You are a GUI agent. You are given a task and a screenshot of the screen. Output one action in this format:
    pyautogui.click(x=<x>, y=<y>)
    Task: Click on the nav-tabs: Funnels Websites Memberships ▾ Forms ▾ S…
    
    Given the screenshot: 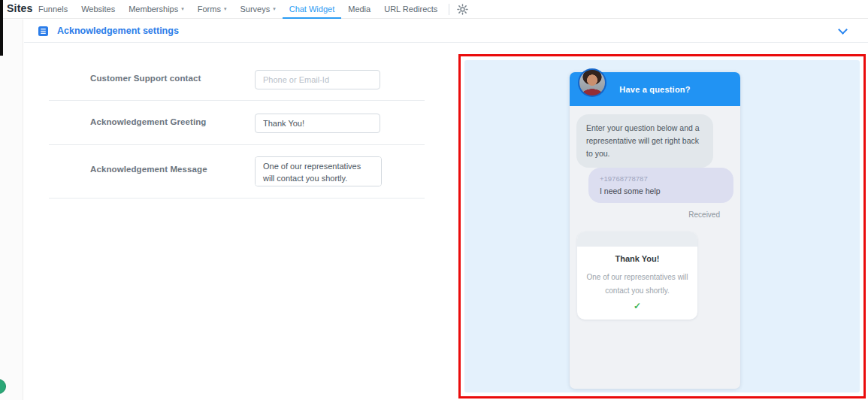 What is the action you would take?
    pyautogui.click(x=237, y=9)
    